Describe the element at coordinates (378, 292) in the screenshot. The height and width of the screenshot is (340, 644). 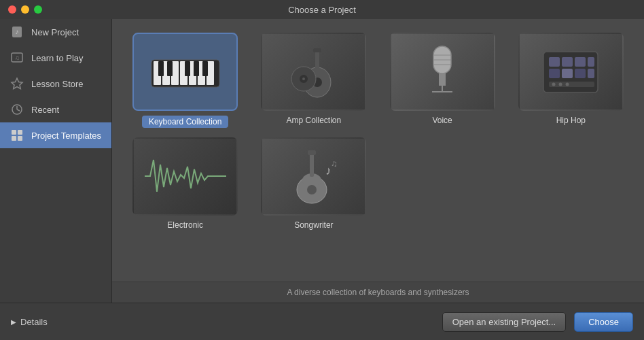
I see `description-text: A diverse collection of keyboards and sy…` at that location.